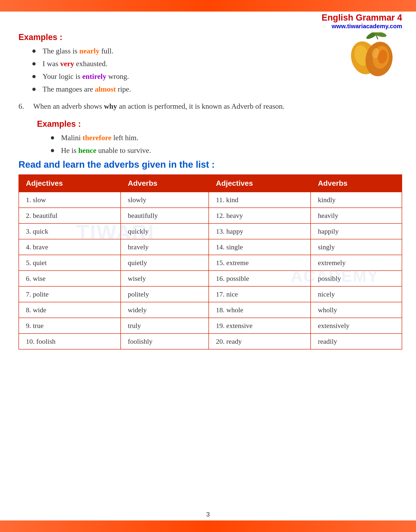 The image size is (416, 532). I want to click on table-cell: 15. extreme, so click(260, 263).